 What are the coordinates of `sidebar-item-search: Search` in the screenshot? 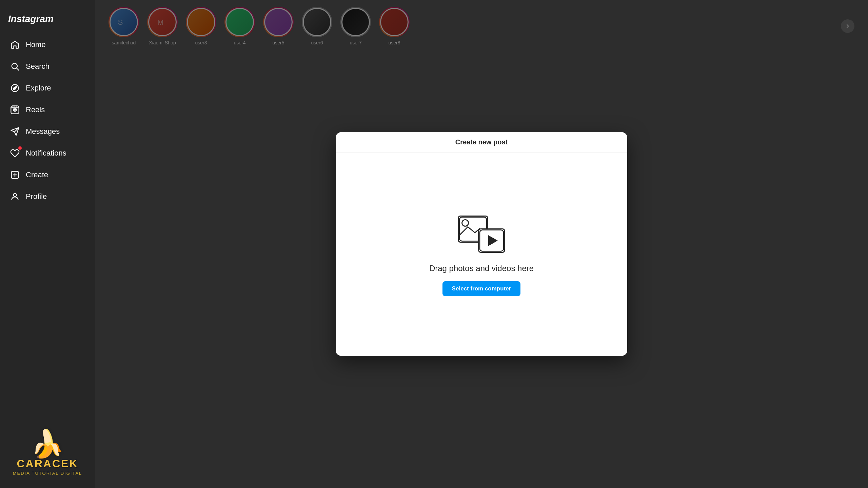 It's located at (47, 66).